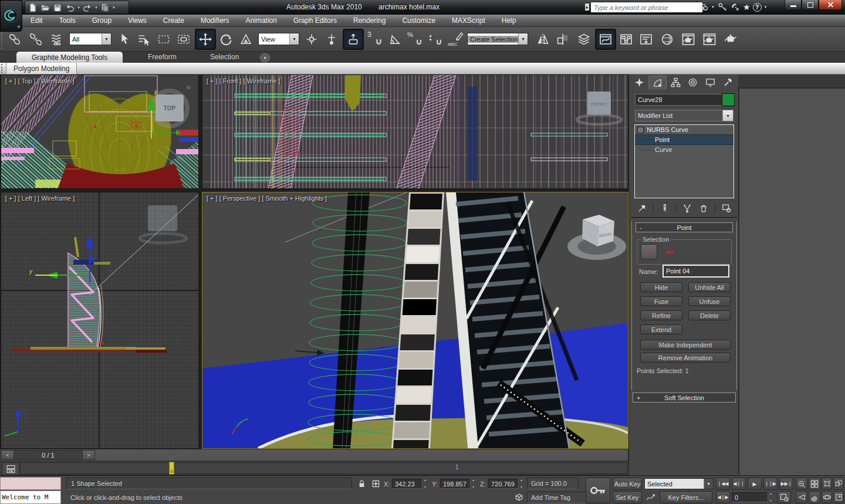 This screenshot has height=504, width=845. I want to click on menu-create: Create, so click(174, 21).